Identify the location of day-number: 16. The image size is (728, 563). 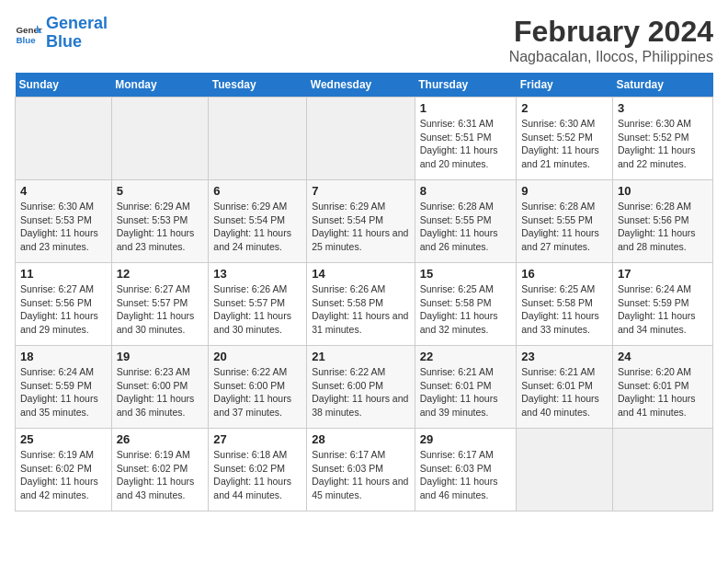
(564, 274).